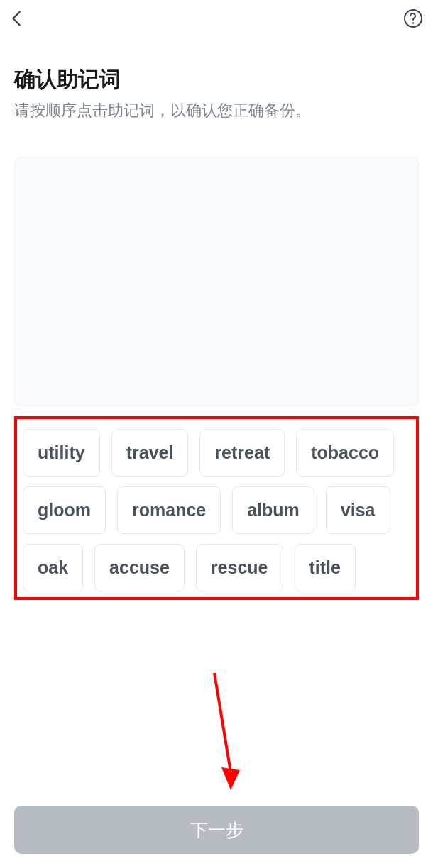 Image resolution: width=433 pixels, height=868 pixels. I want to click on word-chip: visa, so click(358, 511).